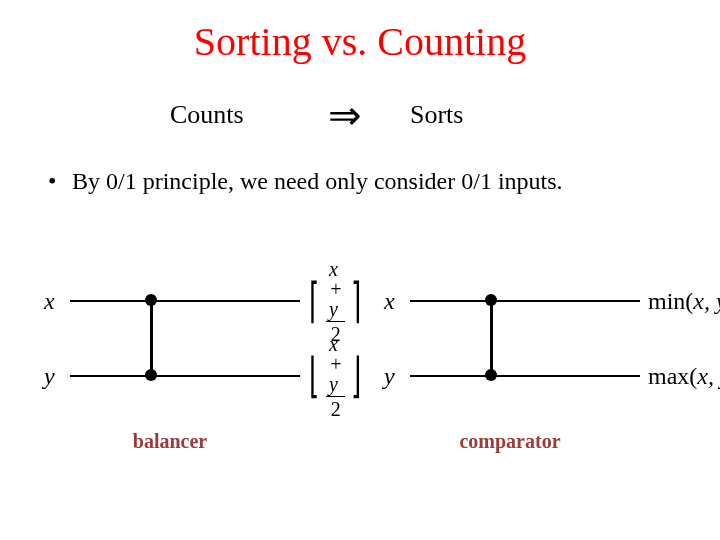 Image resolution: width=720 pixels, height=540 pixels. I want to click on balancer-out-top-num: x + y, so click(336, 290).